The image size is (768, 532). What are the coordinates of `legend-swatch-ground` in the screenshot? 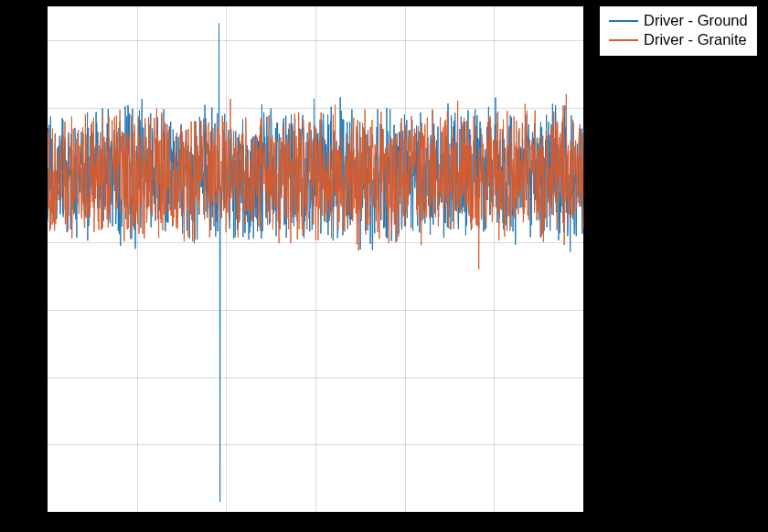 It's located at (624, 21).